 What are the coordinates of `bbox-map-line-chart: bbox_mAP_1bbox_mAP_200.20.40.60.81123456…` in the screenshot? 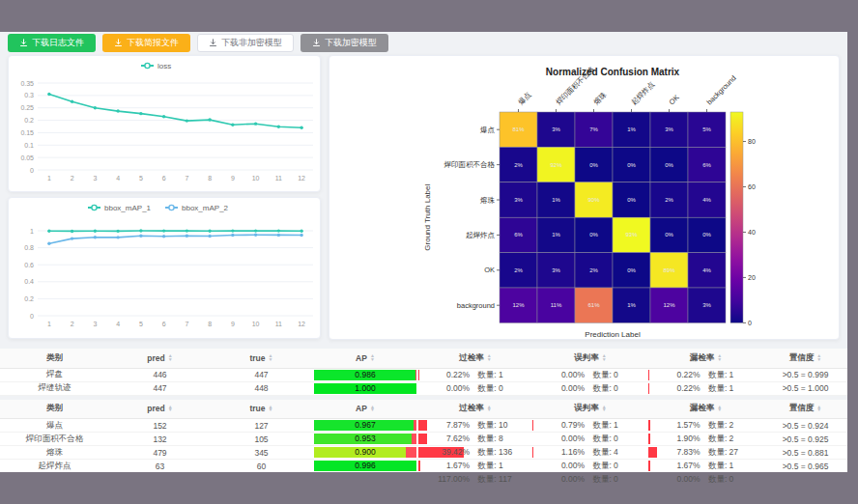 It's located at (164, 268).